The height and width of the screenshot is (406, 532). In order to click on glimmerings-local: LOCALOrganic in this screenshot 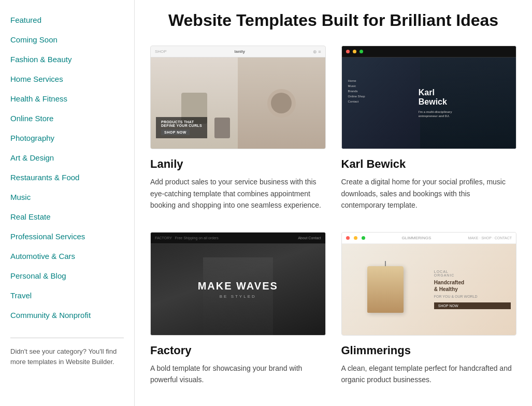, I will do `click(472, 273)`.